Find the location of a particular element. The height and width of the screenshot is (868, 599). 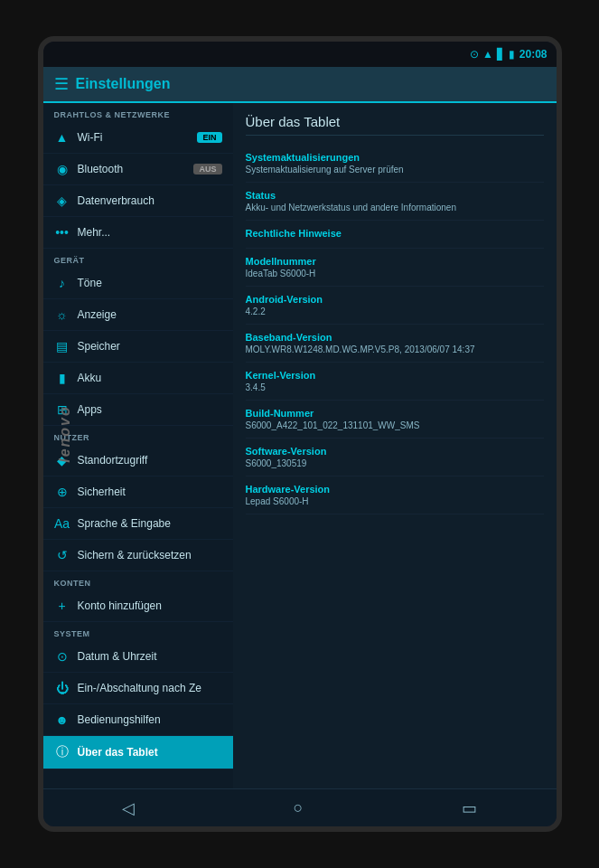

sidebar-item-label: Speicher is located at coordinates (99, 346).